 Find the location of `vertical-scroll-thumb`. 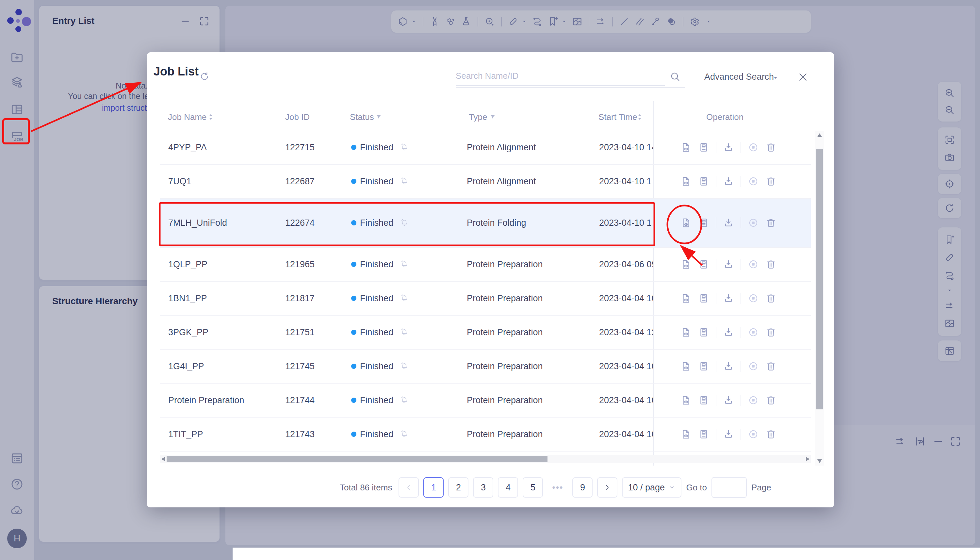

vertical-scroll-thumb is located at coordinates (820, 279).